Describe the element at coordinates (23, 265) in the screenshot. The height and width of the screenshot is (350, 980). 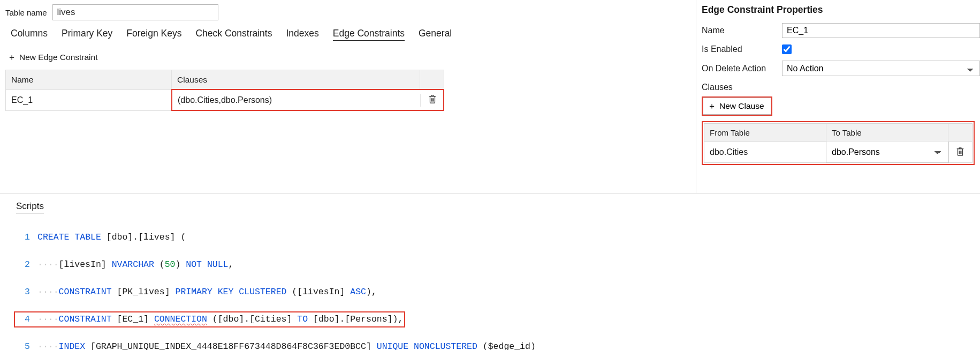
I see `line-number: 2` at that location.